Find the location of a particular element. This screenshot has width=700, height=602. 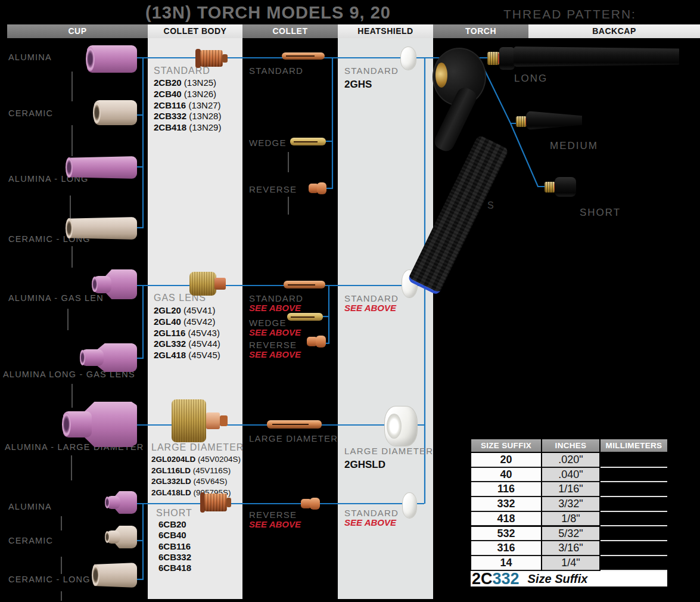

gas-lens-stub is located at coordinates (220, 284).